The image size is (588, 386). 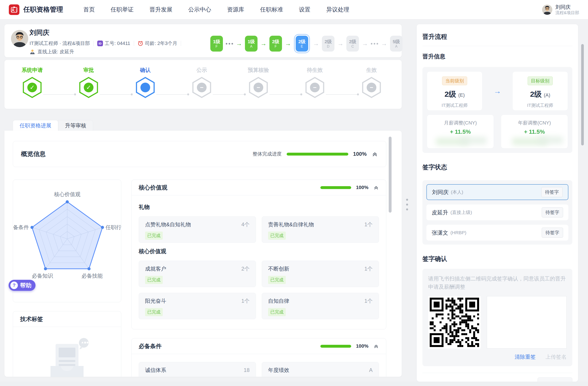 I want to click on conditions-title: 必备条件, so click(x=150, y=346).